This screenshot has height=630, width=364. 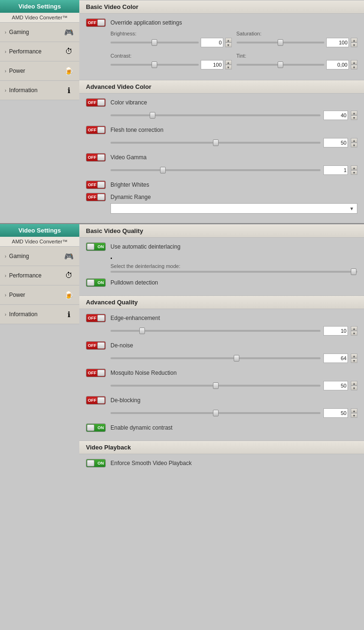 I want to click on flesh-tone-thumb, so click(x=216, y=143).